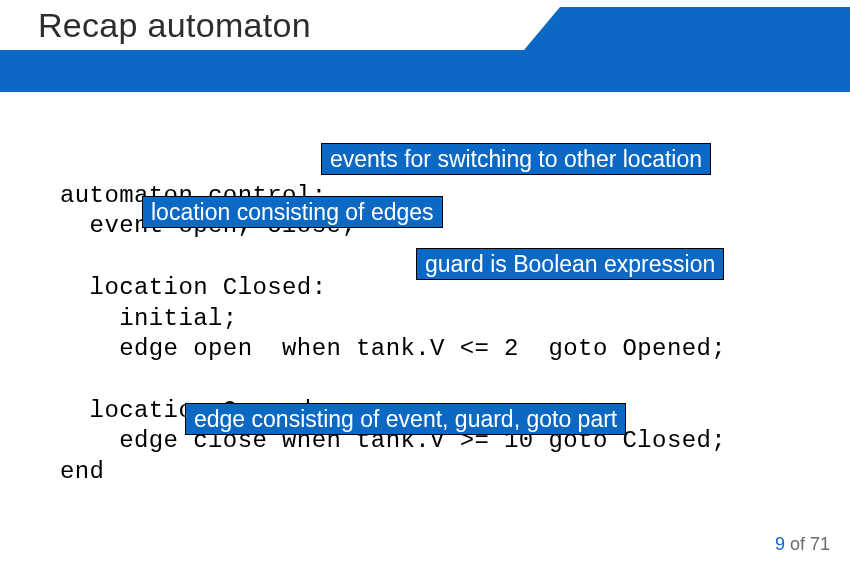 This screenshot has width=850, height=567. What do you see at coordinates (800, 544) in the screenshot?
I see `page-of: of` at bounding box center [800, 544].